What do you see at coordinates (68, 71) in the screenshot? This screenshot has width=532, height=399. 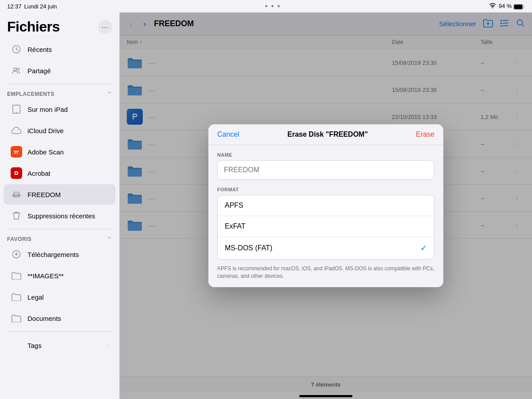 I see `shared-label: Partagé` at bounding box center [68, 71].